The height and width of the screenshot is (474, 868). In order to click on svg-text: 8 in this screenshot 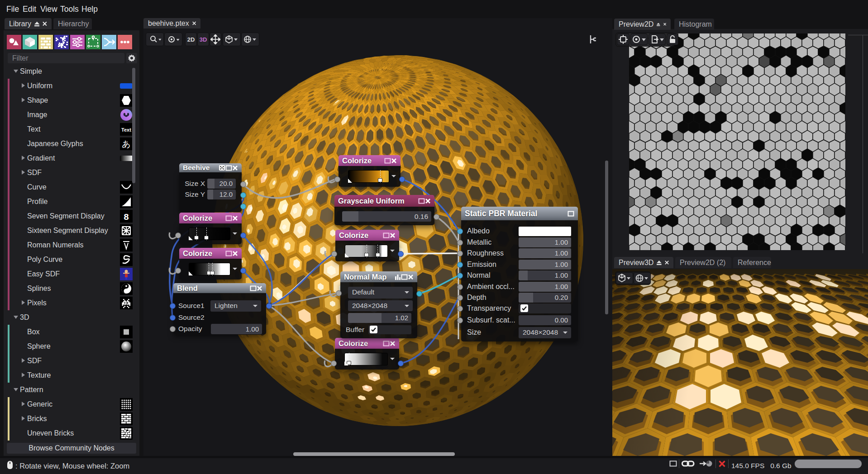, I will do `click(126, 217)`.